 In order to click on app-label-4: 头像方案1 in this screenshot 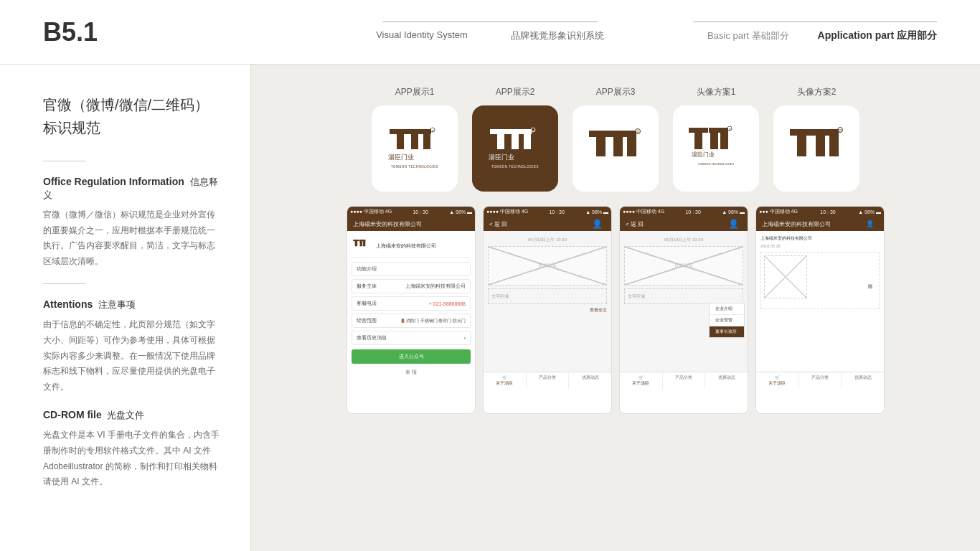, I will do `click(716, 92)`.